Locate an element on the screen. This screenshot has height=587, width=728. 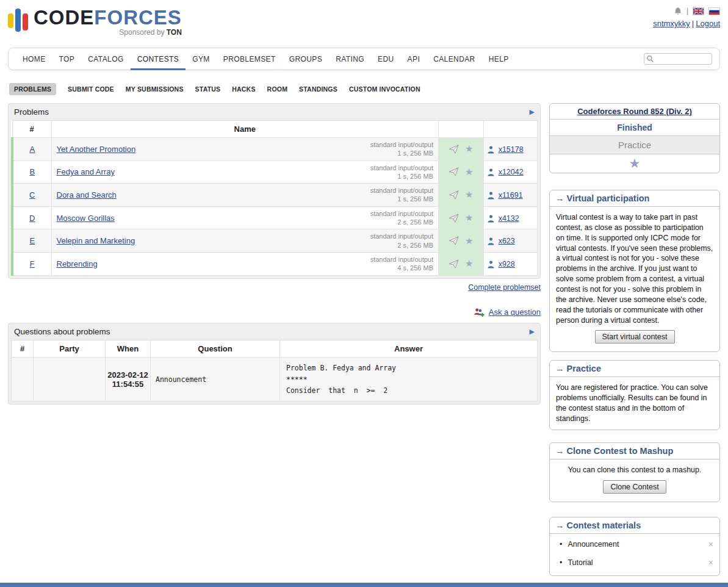
solved-count-link: x11691 is located at coordinates (511, 195).